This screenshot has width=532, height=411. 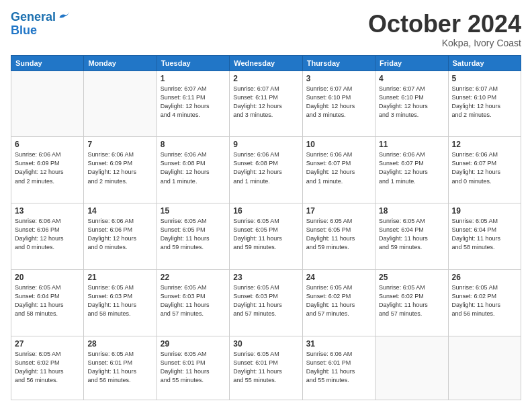 I want to click on calendar-cell: 12Sunrise: 6:06 AMSunset: 6:07 PMDayligh…, so click(x=484, y=171).